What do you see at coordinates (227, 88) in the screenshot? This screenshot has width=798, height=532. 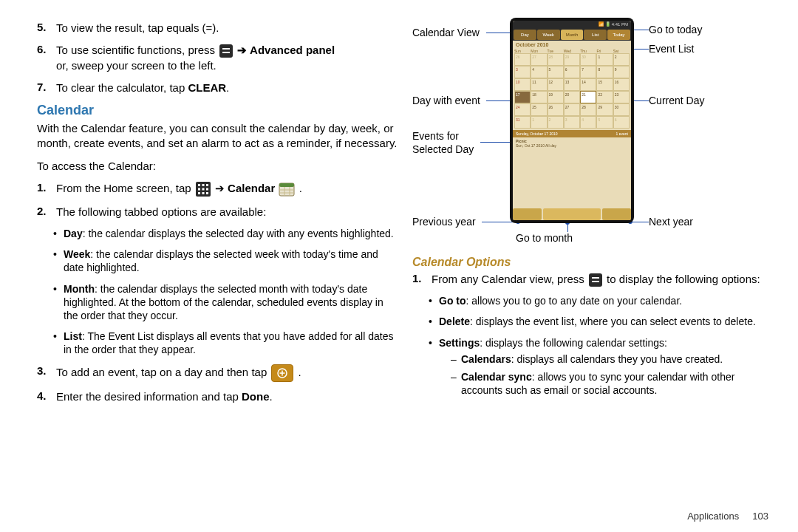 I see `step-text: To clear the calculator, tap CLEAR.` at bounding box center [227, 88].